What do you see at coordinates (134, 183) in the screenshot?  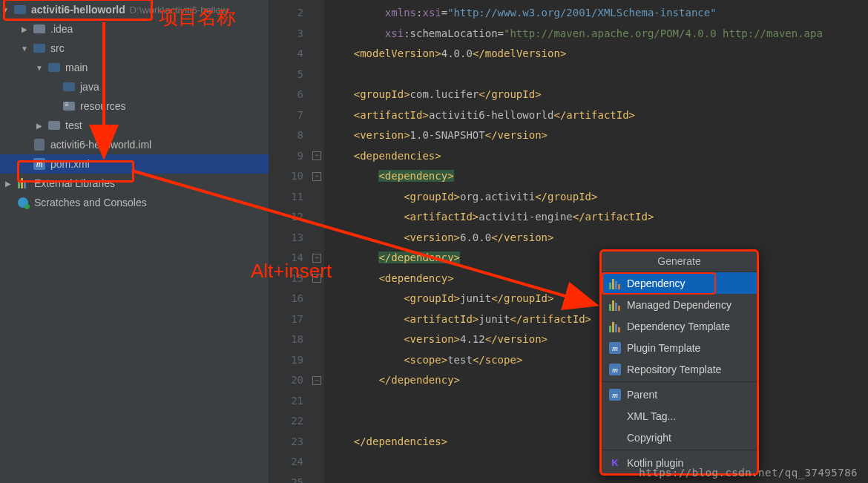 I see `external-libraries: External Libraries` at bounding box center [134, 183].